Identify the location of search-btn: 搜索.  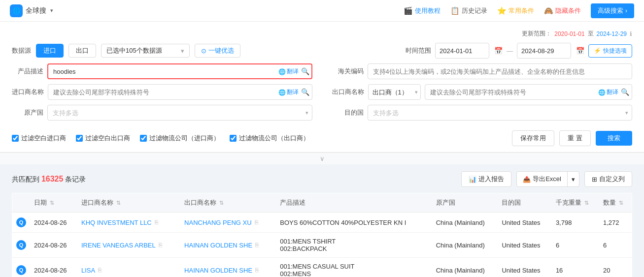
(614, 138).